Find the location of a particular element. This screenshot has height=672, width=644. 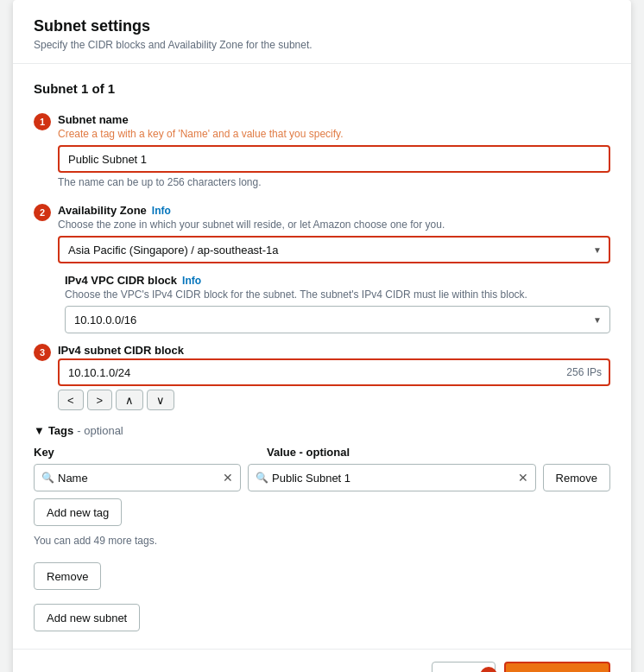

tag-row: 🔍 ✕ 🔍 ✕ Remove is located at coordinates (322, 478).